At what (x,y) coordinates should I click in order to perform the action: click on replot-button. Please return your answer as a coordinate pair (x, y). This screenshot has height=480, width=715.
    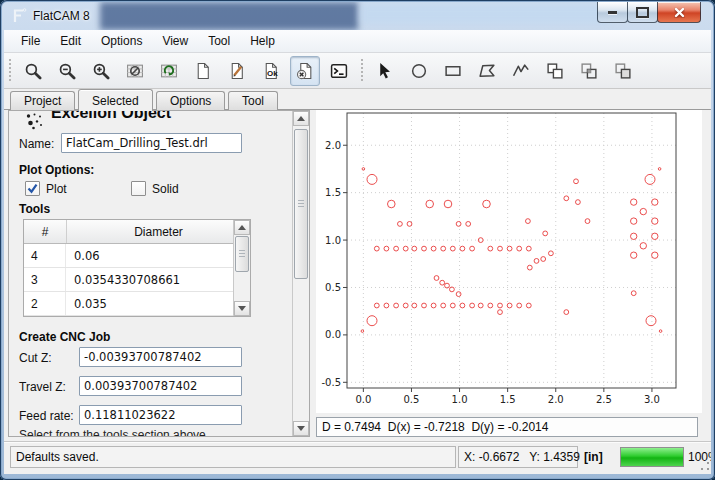
    Looking at the image, I should click on (135, 71).